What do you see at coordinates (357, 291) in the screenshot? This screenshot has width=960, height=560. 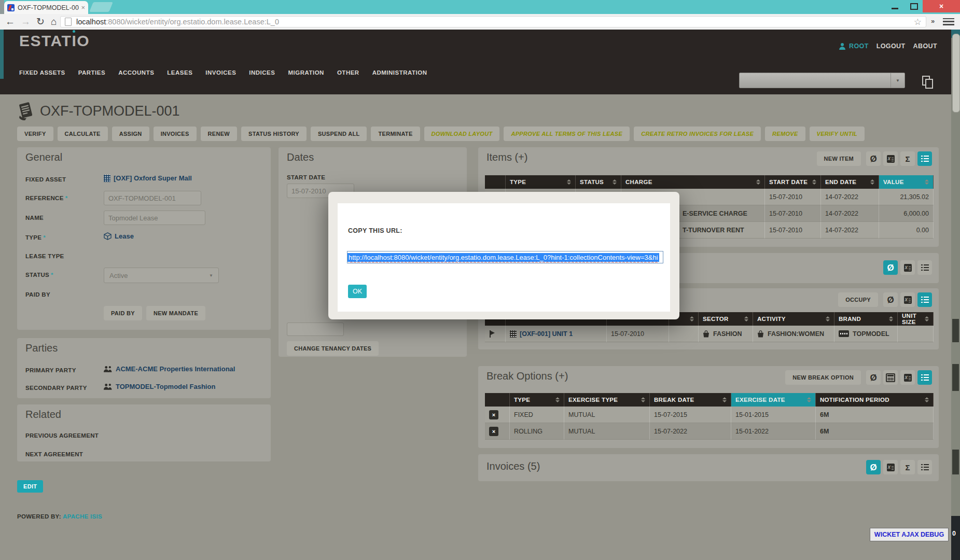 I see `ok-button: OK` at bounding box center [357, 291].